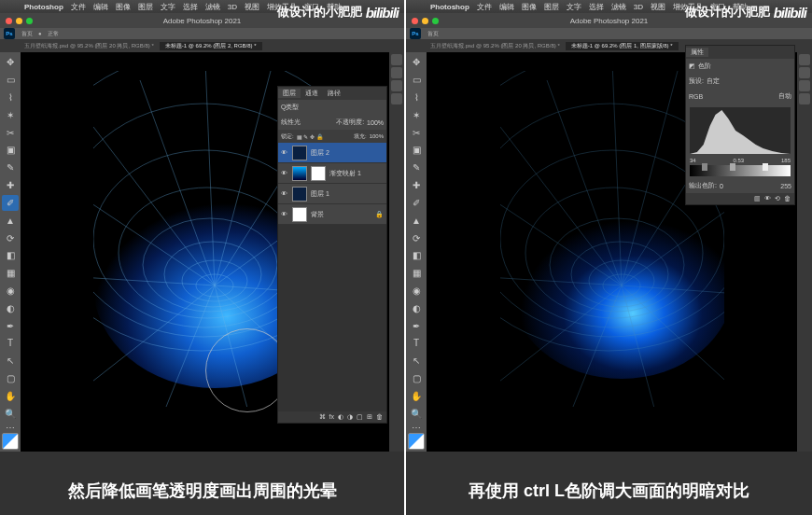  Describe the element at coordinates (693, 160) in the screenshot. I see `input-black: 34` at that location.